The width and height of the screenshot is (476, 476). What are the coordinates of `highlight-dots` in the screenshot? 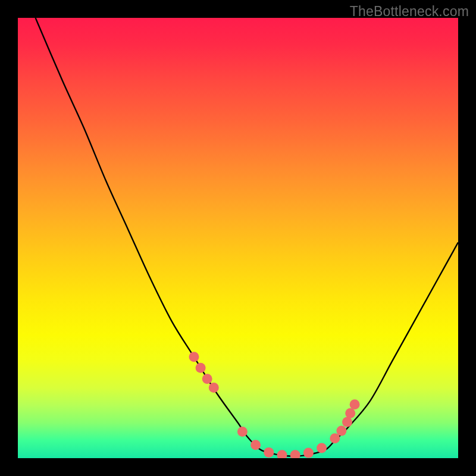 It's located at (275, 405).